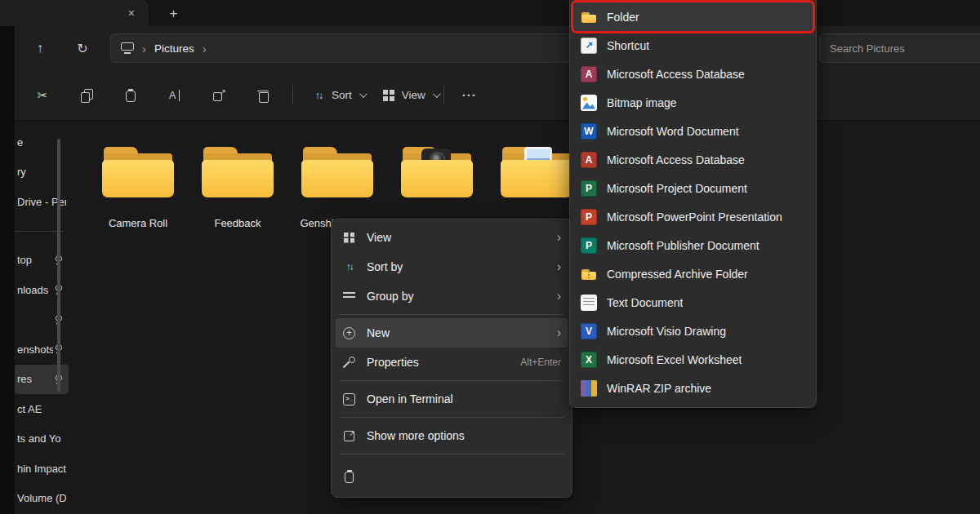 The width and height of the screenshot is (980, 514). Describe the element at coordinates (42, 261) in the screenshot. I see `sidebar-item: top` at that location.